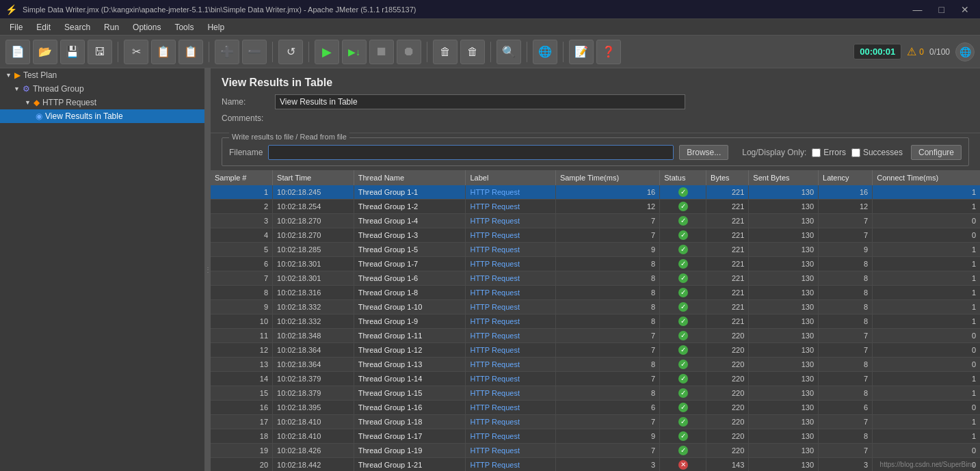 This screenshot has width=980, height=471. Describe the element at coordinates (111, 27) in the screenshot. I see `menu-run: Run` at that location.